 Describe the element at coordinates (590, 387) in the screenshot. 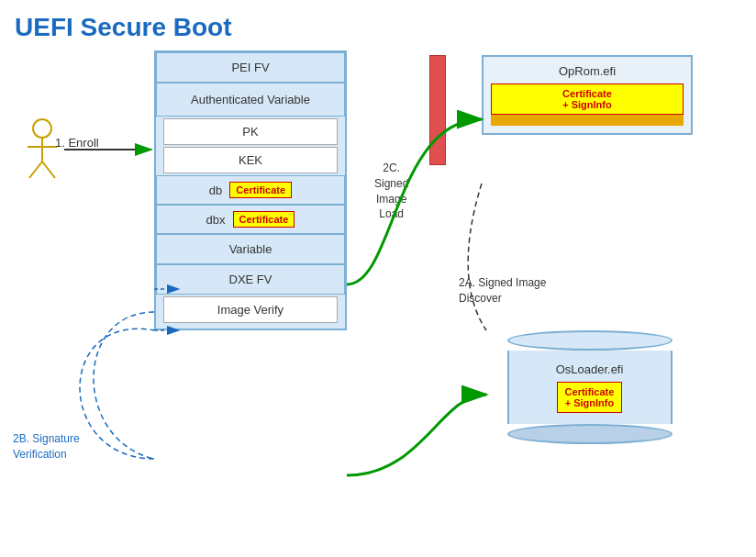

I see `cylinder-body: OsLoader.efi Certificate + SignInfo` at that location.